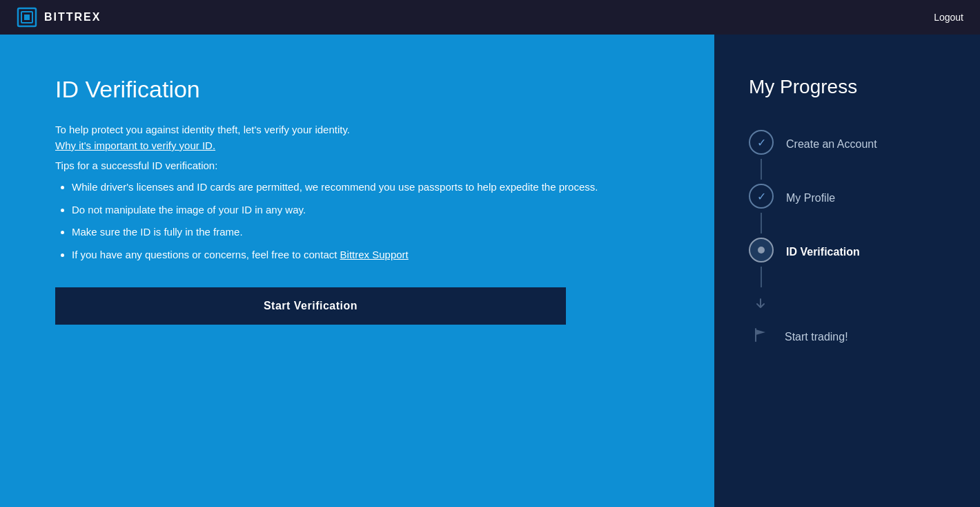  Describe the element at coordinates (847, 238) in the screenshot. I see `progress-steps: ✓ Create an Account ✓ My Profile` at that location.